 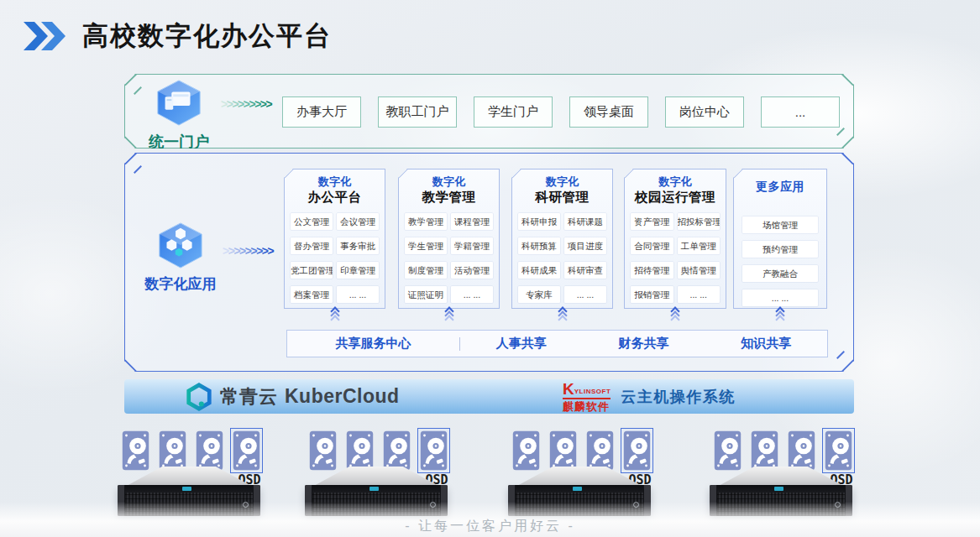 What do you see at coordinates (780, 225) in the screenshot?
I see `app-item: 场馆管理` at bounding box center [780, 225].